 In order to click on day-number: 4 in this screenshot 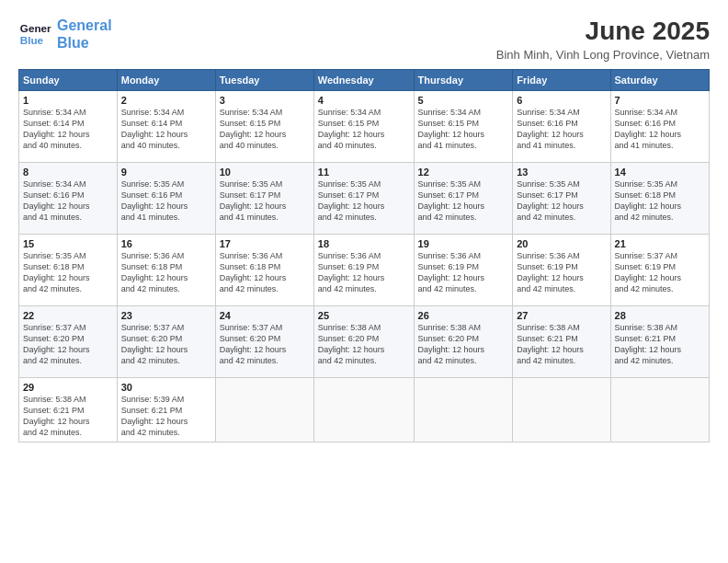, I will do `click(364, 100)`.